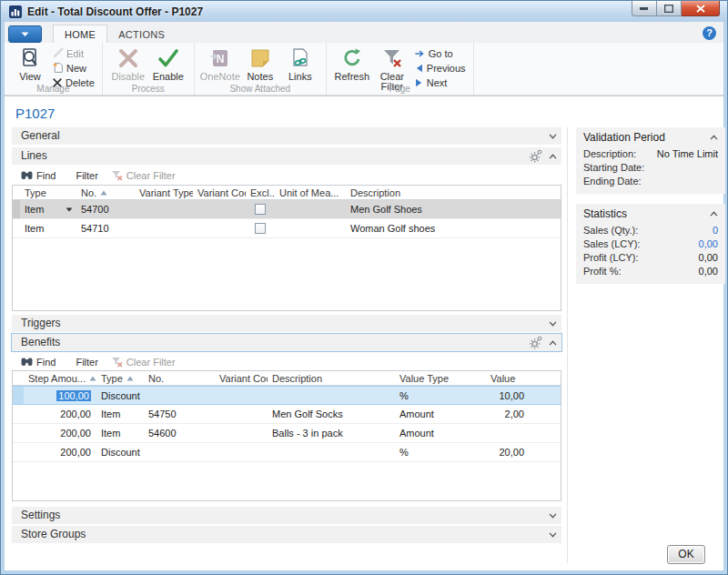 Image resolution: width=728 pixels, height=575 pixels. What do you see at coordinates (179, 433) in the screenshot?
I see `cell-no: 54600` at bounding box center [179, 433].